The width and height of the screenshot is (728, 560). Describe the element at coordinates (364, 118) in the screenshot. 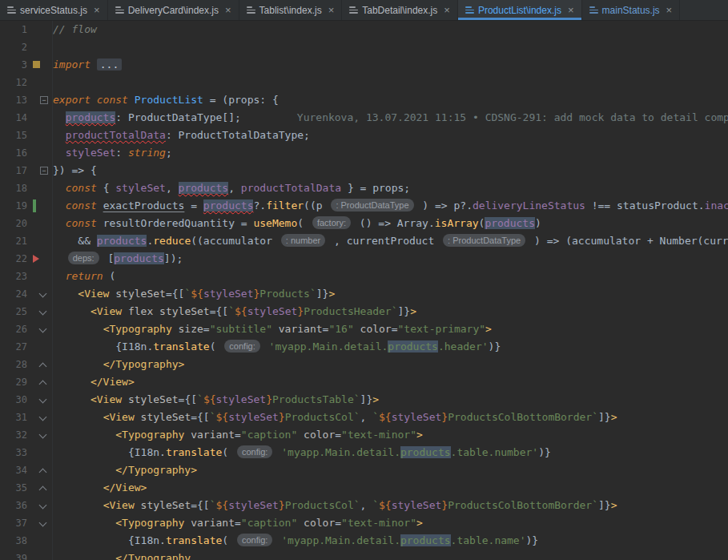

I see `code-line: 14 products: ProductDataType[];Yurenkova…` at that location.